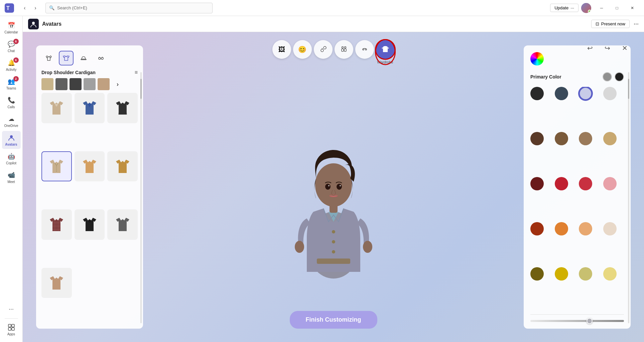  I want to click on sidebar-item-apps: Apps, so click(11, 330).